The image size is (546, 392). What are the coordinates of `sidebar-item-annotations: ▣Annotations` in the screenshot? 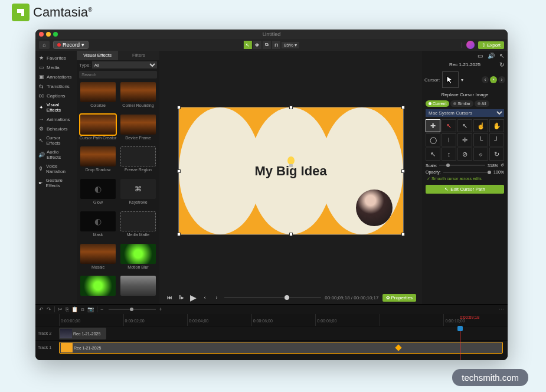 It's located at (56, 77).